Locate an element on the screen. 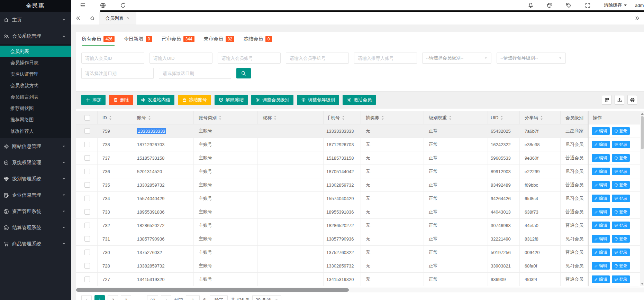 The image size is (644, 300). toolbar-button: 添加 is located at coordinates (93, 100).